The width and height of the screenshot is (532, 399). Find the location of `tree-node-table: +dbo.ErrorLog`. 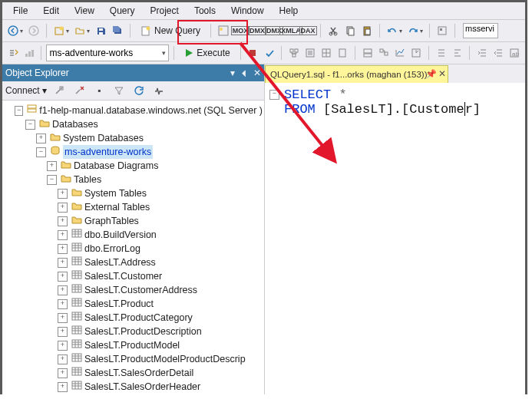

tree-node-table: +dbo.ErrorLog is located at coordinates (134, 249).